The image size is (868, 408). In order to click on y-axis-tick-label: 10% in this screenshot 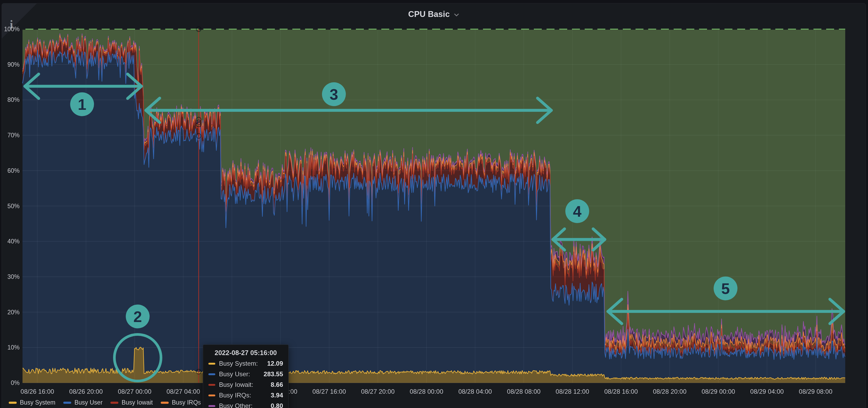, I will do `click(10, 347)`.